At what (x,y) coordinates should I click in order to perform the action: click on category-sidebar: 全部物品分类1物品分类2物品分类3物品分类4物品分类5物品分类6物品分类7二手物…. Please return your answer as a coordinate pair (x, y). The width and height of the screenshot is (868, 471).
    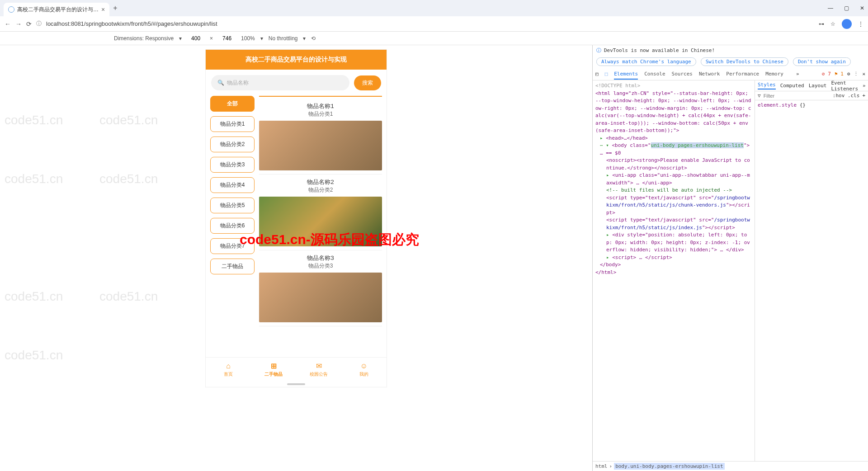
    Looking at the image, I should click on (232, 226).